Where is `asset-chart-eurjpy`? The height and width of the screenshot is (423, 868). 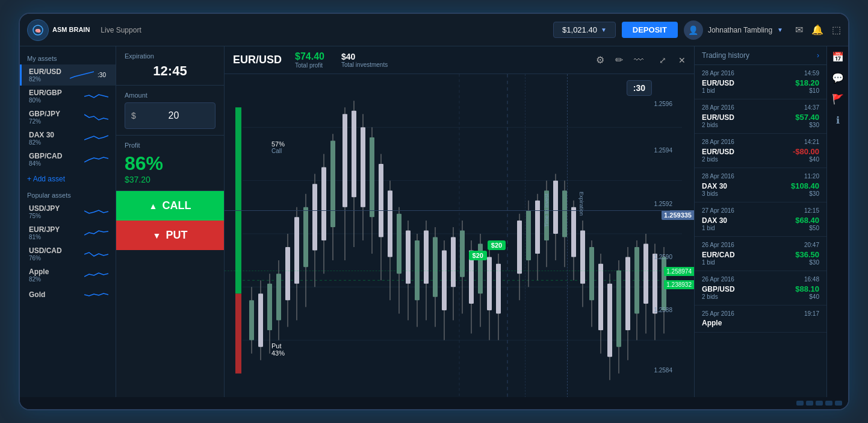
asset-chart-eurjpy is located at coordinates (96, 233).